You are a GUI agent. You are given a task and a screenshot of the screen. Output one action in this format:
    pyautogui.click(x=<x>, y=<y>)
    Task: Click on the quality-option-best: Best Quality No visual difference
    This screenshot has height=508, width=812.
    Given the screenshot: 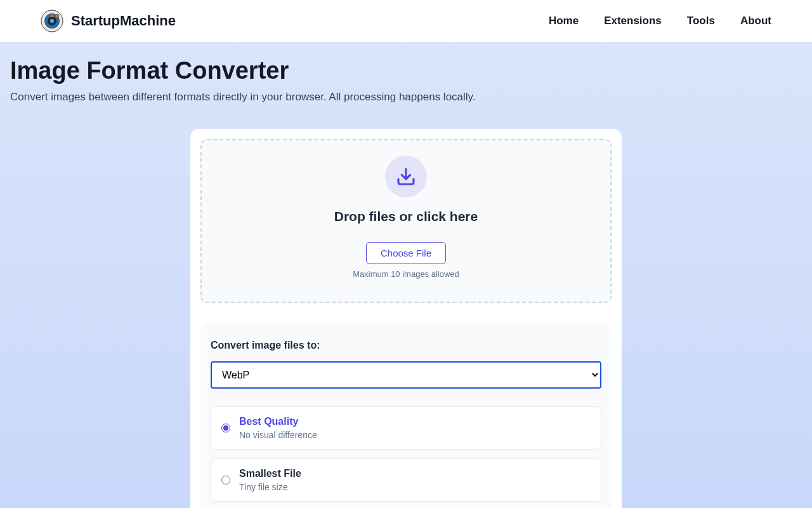 What is the action you would take?
    pyautogui.click(x=406, y=428)
    